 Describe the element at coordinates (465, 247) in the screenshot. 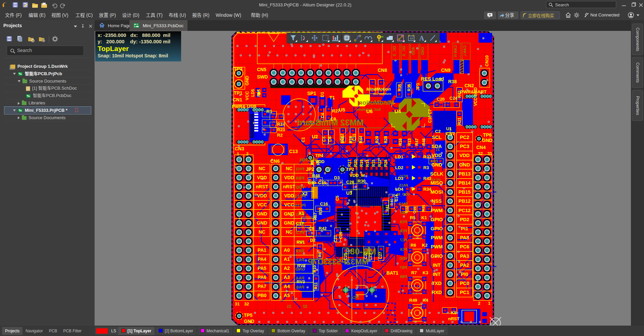

I see `svg-text: PC6` at that location.